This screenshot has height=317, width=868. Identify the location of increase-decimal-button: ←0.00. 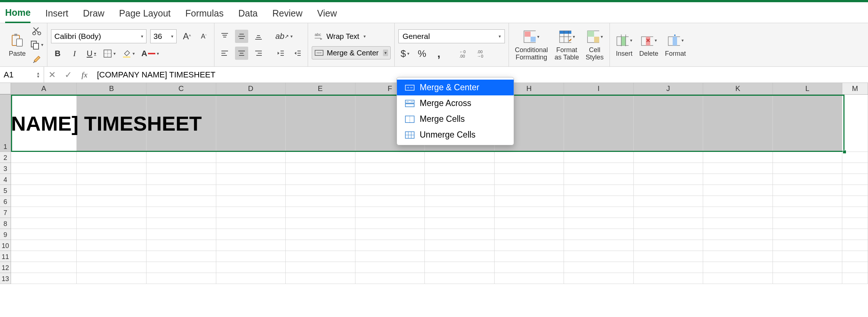
(465, 54).